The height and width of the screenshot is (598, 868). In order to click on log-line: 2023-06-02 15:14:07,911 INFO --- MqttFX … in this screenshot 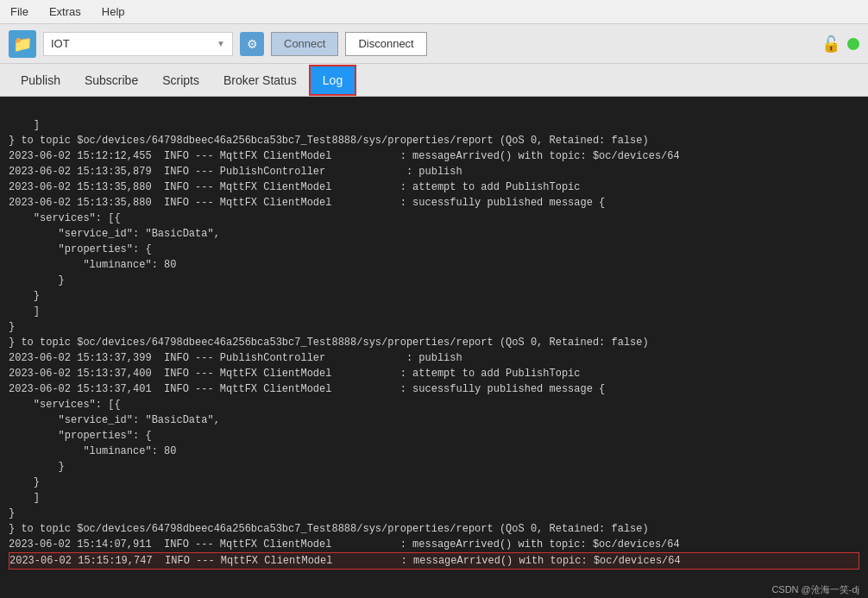, I will do `click(434, 544)`.